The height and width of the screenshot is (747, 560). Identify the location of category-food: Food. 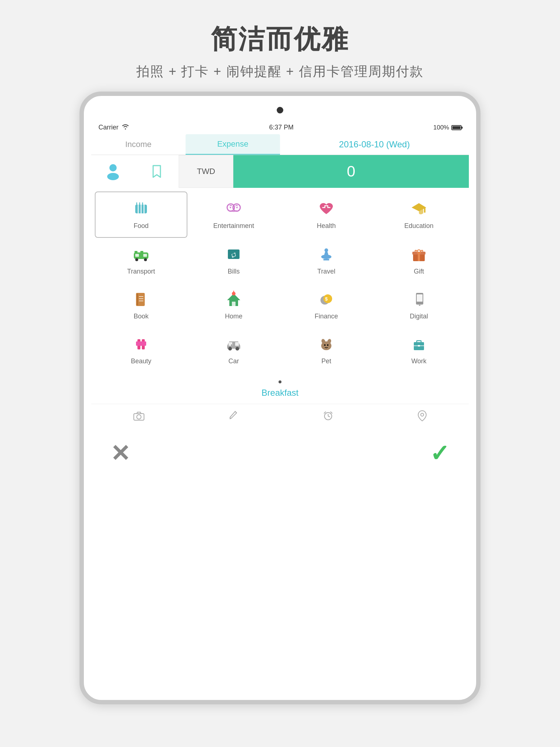
(141, 214).